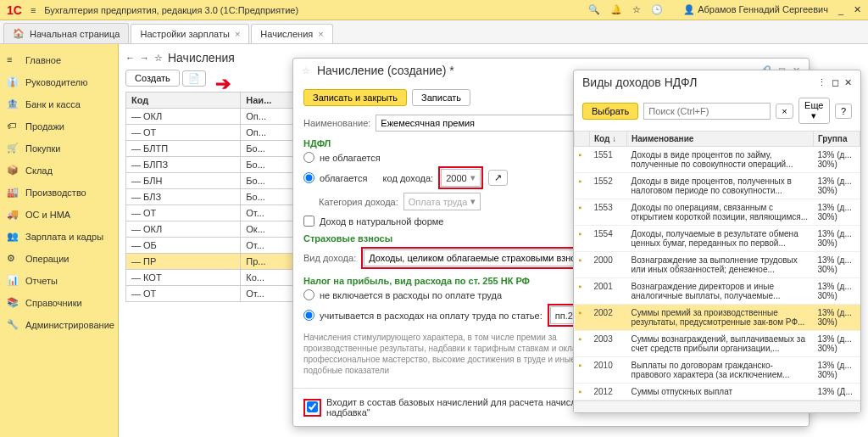 Image resolution: width=868 pixels, height=437 pixels. Describe the element at coordinates (153, 78) in the screenshot. I see `create-button: Создать` at that location.